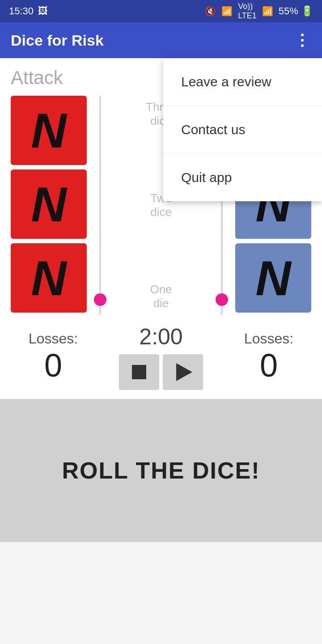 This screenshot has height=644, width=322. Describe the element at coordinates (49, 131) in the screenshot. I see `attack-die-1: N` at that location.